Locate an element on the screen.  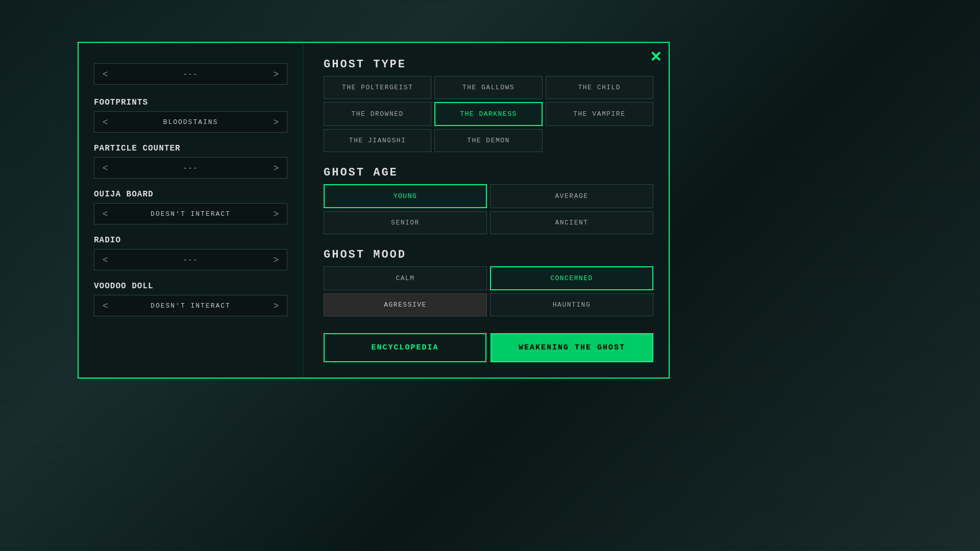
footprints-value: BLOODSTAINS is located at coordinates (191, 122).